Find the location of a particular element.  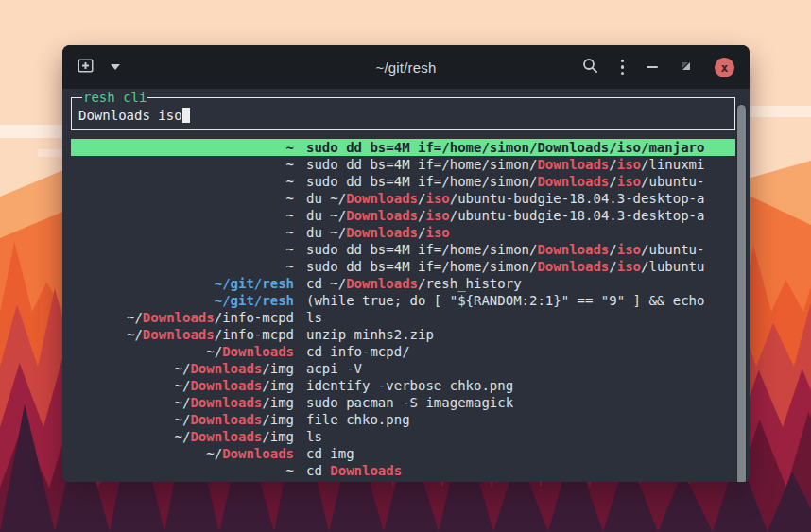

row-command: du ~/Downloads/iso is located at coordinates (514, 232).